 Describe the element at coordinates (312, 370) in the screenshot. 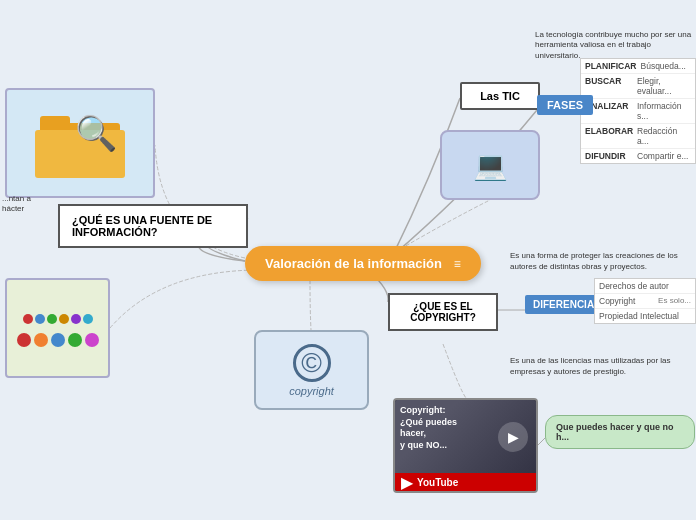

I see `copyright-image: © copyright` at that location.